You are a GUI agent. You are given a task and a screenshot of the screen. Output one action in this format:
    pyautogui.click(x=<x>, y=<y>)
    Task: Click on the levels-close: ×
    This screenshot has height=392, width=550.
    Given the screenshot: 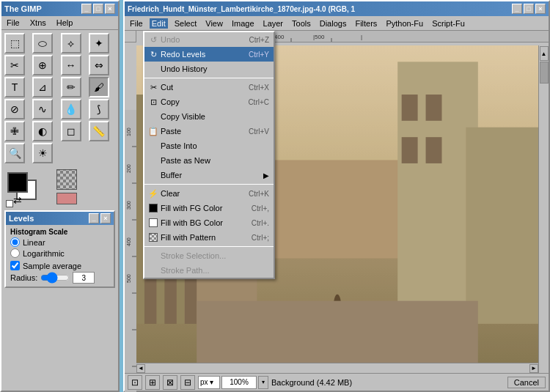 What is the action you would take?
    pyautogui.click(x=106, y=218)
    